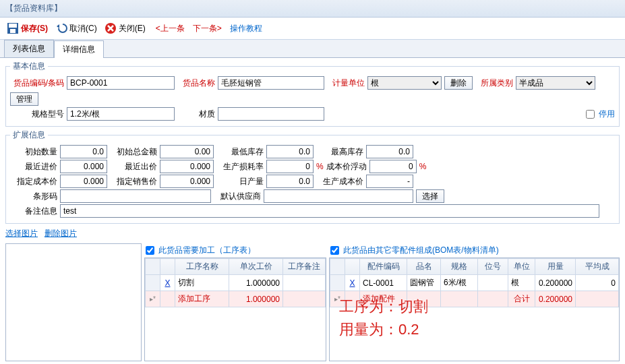  What do you see at coordinates (235, 309) in the screenshot?
I see `process-grid: 工序名称 单次工价 工序备注 X 切割 1.000000 ▸* 添` at bounding box center [235, 309].